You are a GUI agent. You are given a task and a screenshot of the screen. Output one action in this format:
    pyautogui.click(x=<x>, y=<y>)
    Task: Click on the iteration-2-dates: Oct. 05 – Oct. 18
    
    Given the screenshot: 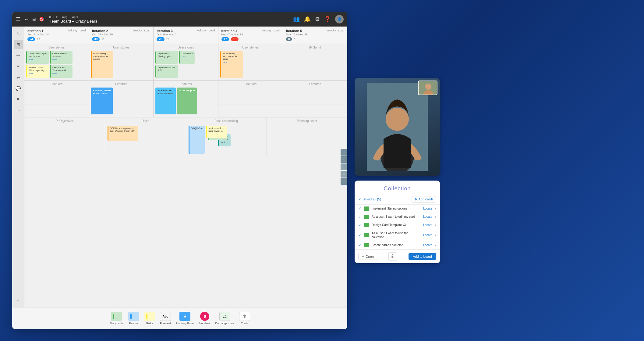 What is the action you would take?
    pyautogui.click(x=102, y=34)
    